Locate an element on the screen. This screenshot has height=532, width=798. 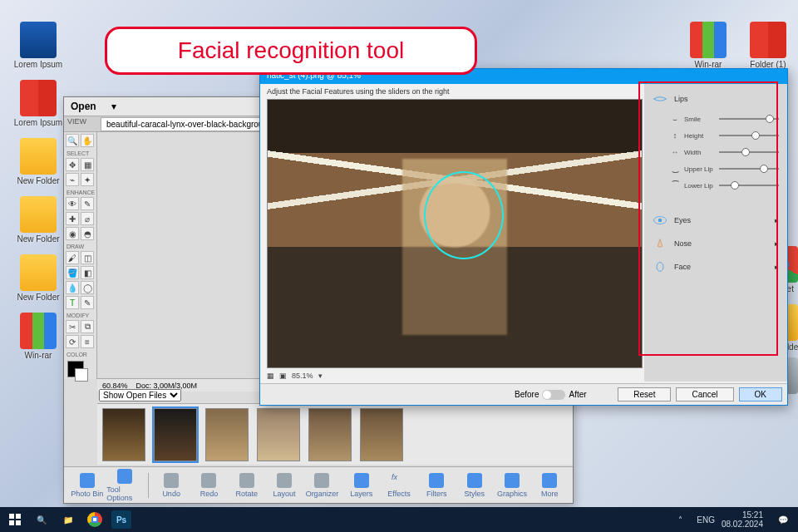
brush-tool: 🖌 is located at coordinates (72, 258).